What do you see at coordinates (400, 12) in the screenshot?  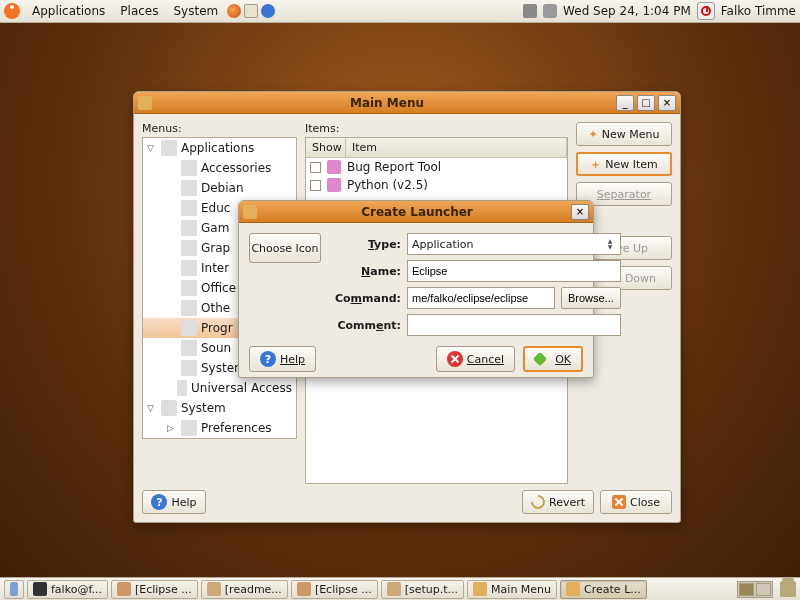 I see `top-panel: Applications Places System Wed Sep 24, 1…` at bounding box center [400, 12].